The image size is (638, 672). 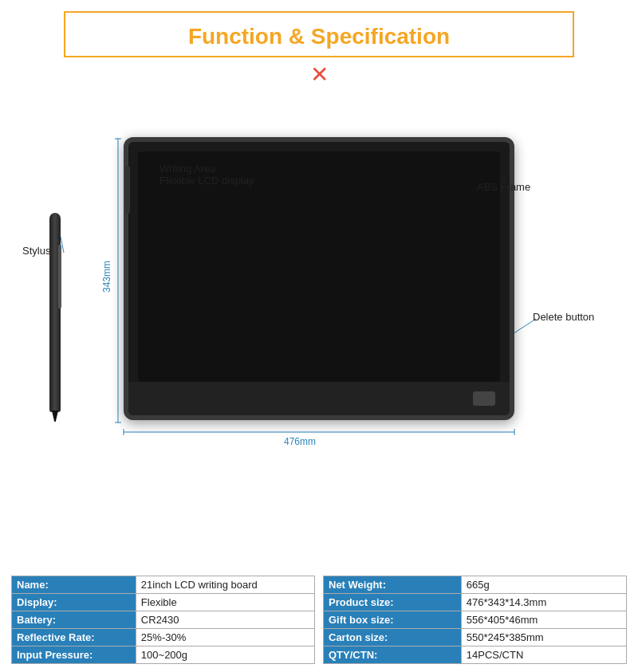 I want to click on stylus-image, so click(x=55, y=312).